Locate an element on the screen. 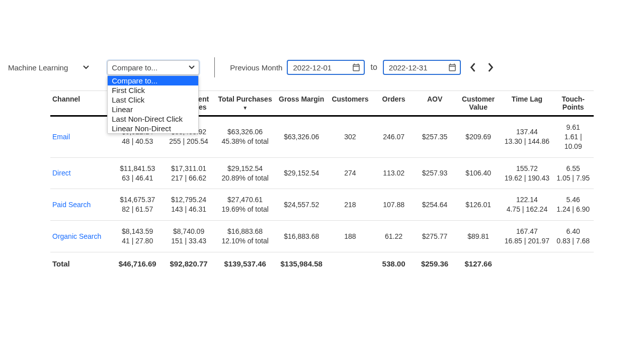 This screenshot has height=362, width=644. column-header-touch-points: Touch-Points is located at coordinates (573, 104).